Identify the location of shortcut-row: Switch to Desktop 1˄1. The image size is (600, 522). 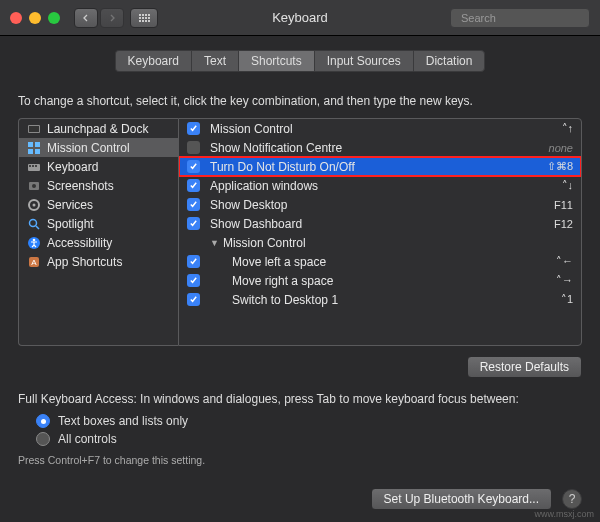
(380, 300).